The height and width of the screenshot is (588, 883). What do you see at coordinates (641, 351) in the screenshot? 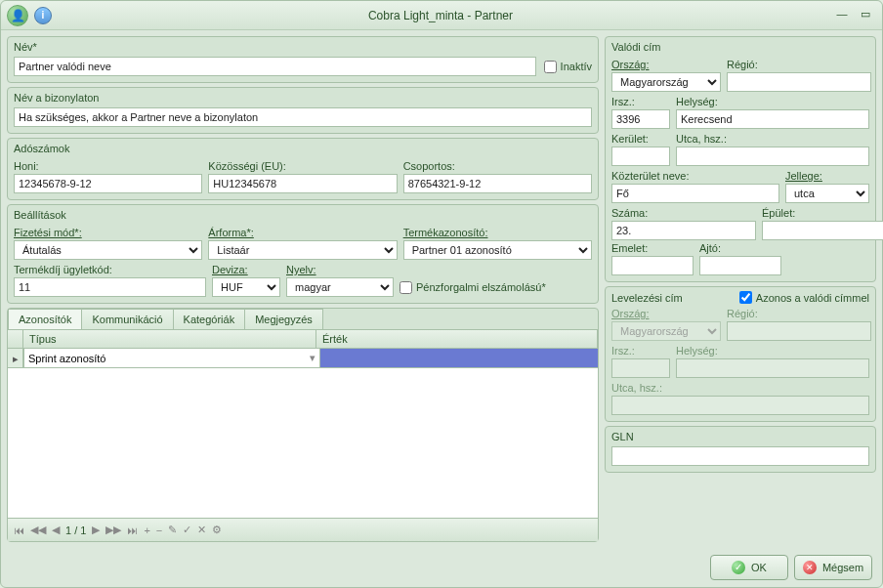
I see `lev-irsz-label: Irsz.:` at bounding box center [641, 351].